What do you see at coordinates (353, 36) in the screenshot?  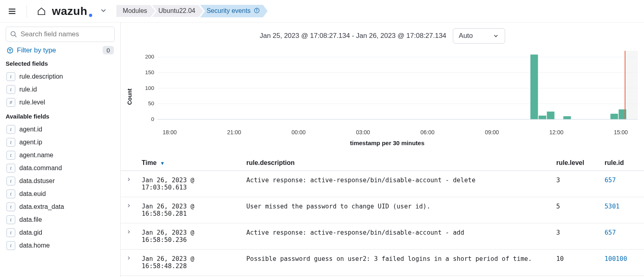 I see `time-range-text: Jan 25, 2023 @ 17:08:27.134 - Jan 26, 20…` at bounding box center [353, 36].